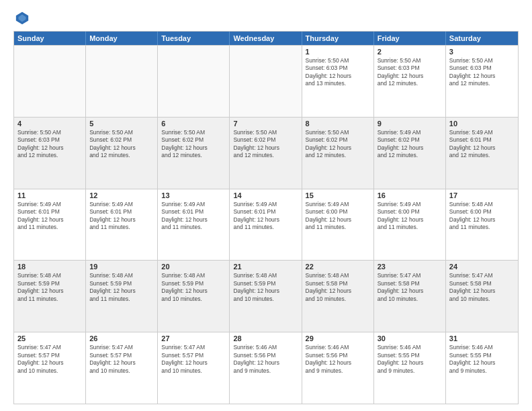 The width and height of the screenshot is (532, 411). What do you see at coordinates (482, 153) in the screenshot?
I see `calendar-cell: 10Sunrise: 5:49 AMSunset: 6:01 PMDayligh…` at bounding box center [482, 153].